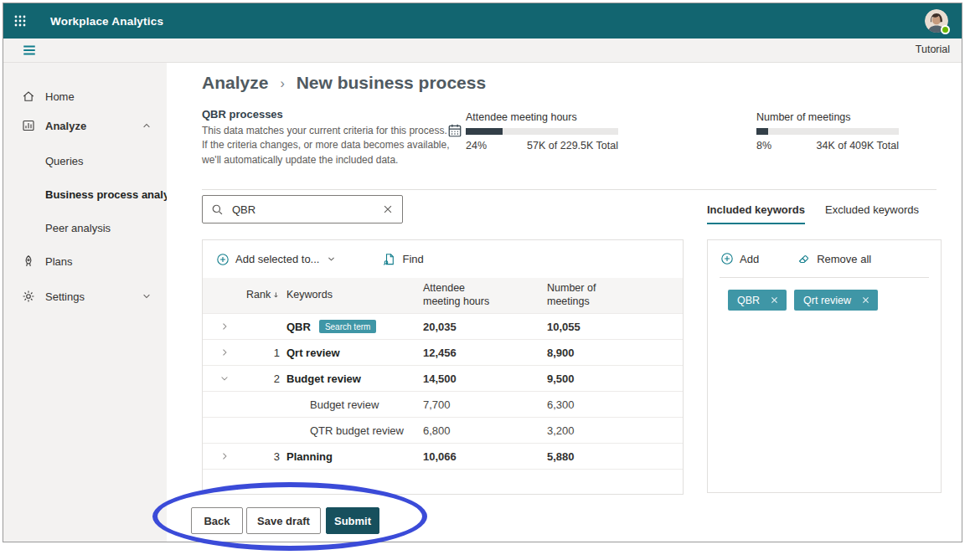 This screenshot has height=560, width=970. What do you see at coordinates (615, 430) in the screenshot?
I see `meetings-cell: 3,200` at bounding box center [615, 430].